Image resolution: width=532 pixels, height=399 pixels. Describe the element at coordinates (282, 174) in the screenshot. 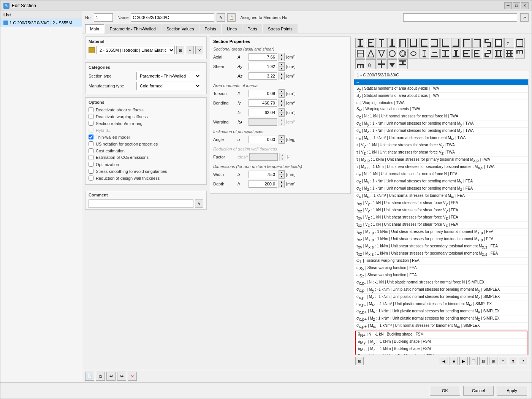

I see `width-spinners: ▲▼` at that location.